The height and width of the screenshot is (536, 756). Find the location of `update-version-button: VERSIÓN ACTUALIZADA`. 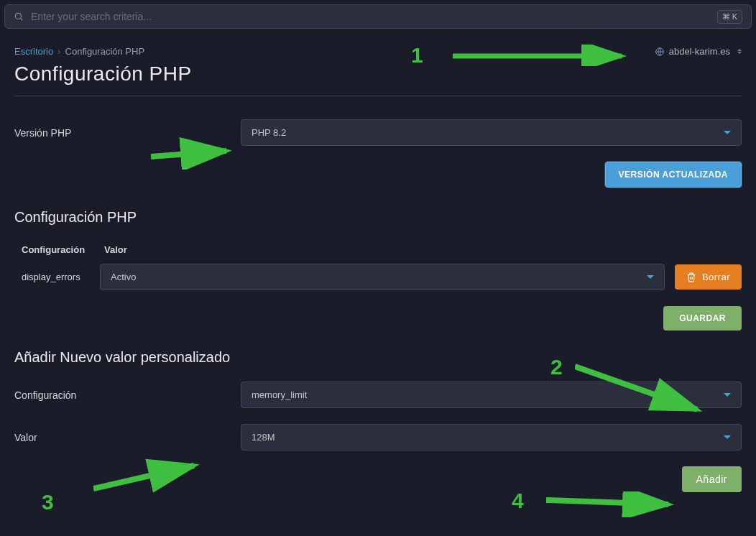

update-version-button: VERSIÓN ACTUALIZADA is located at coordinates (673, 175).